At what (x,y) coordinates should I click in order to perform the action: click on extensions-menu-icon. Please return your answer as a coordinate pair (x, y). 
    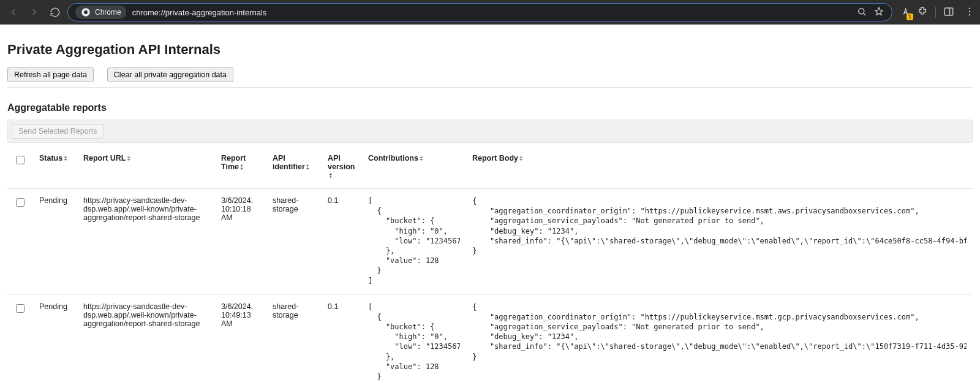
    Looking at the image, I should click on (922, 12).